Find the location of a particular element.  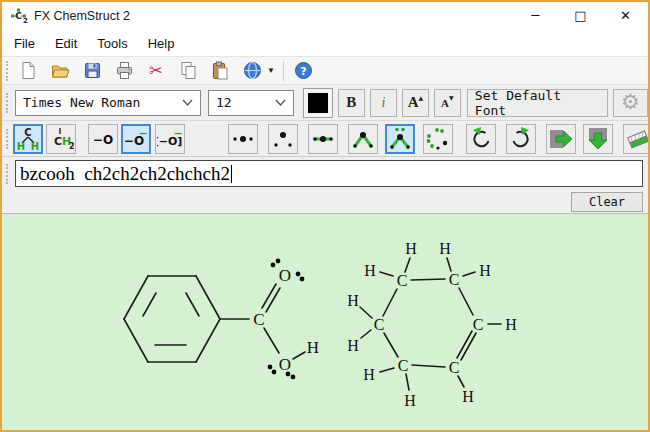

font-size-select: 12 is located at coordinates (251, 103).